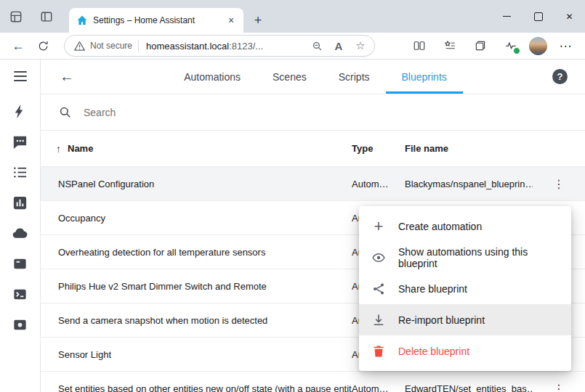 The image size is (585, 392). What do you see at coordinates (67, 77) in the screenshot?
I see `ha-back-button: ←` at bounding box center [67, 77].